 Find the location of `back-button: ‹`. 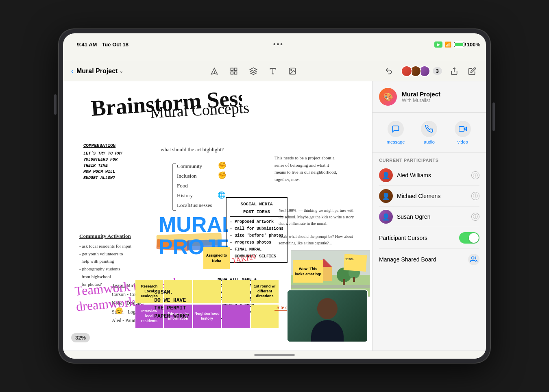

back-button: ‹ is located at coordinates (72, 71).